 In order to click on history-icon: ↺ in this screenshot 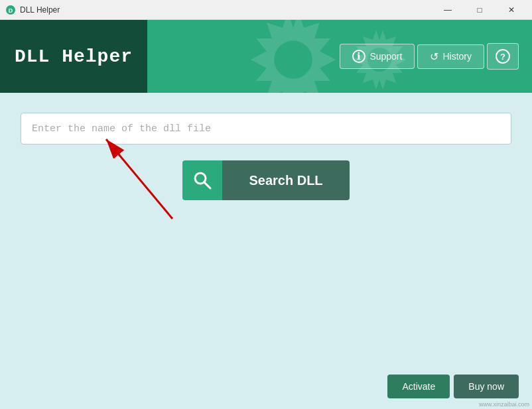, I will do `click(434, 57)`.